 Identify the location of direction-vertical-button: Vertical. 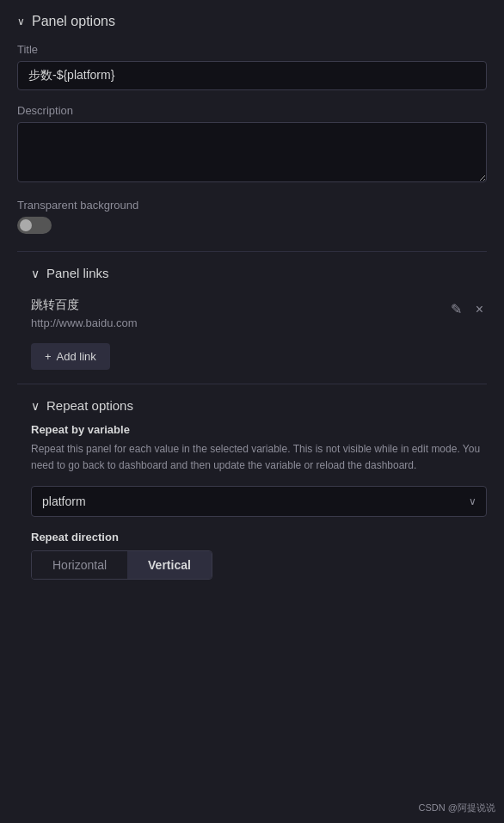
(169, 565).